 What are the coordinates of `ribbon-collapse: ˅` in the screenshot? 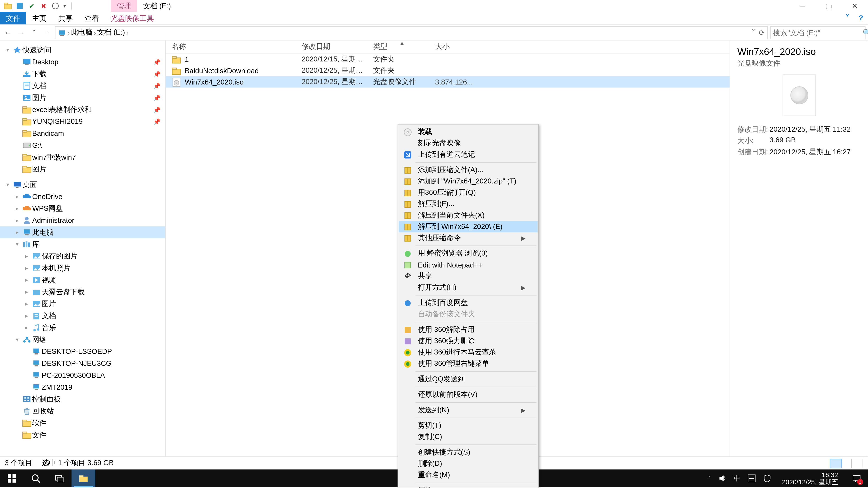 It's located at (847, 18).